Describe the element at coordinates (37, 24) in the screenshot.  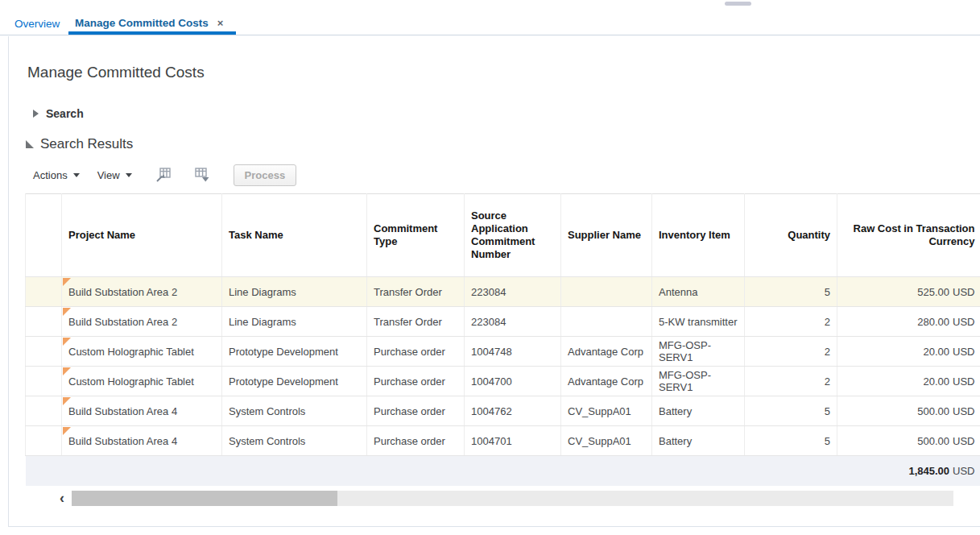
I see `tab-overview: Overview` at that location.